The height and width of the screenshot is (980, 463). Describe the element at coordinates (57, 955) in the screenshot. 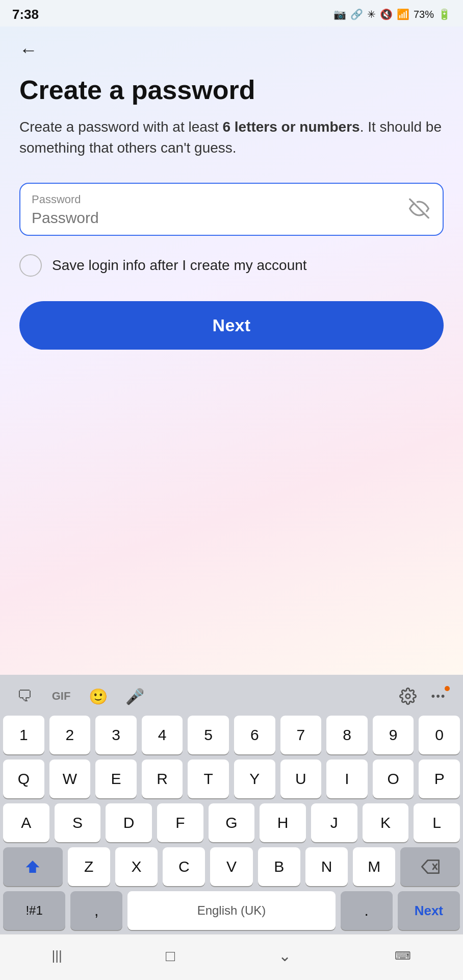

I see `recent-apps-button: |||` at that location.